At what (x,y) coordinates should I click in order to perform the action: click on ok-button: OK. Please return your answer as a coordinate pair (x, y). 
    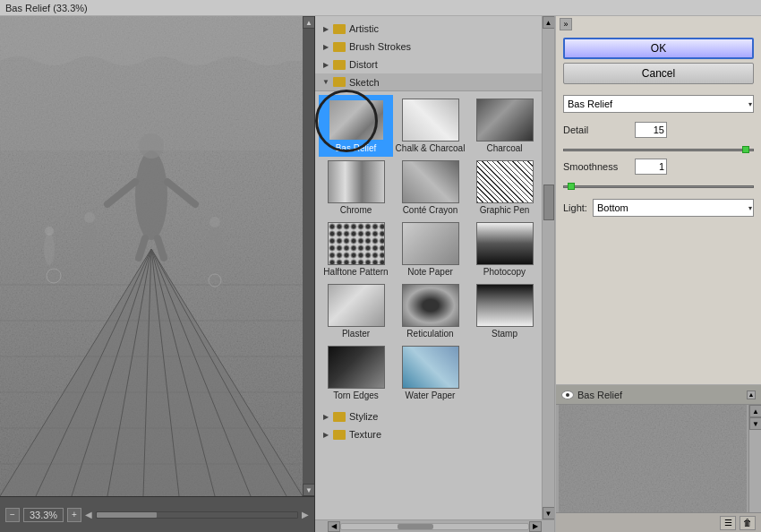
    Looking at the image, I should click on (659, 48).